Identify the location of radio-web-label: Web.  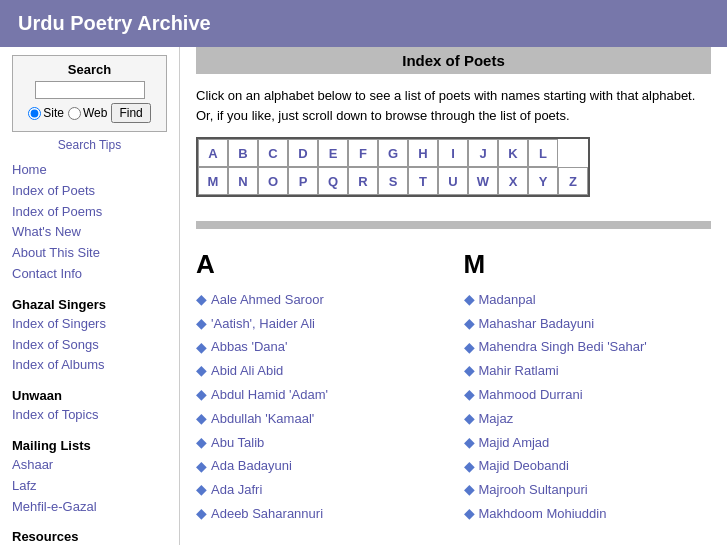
(88, 113).